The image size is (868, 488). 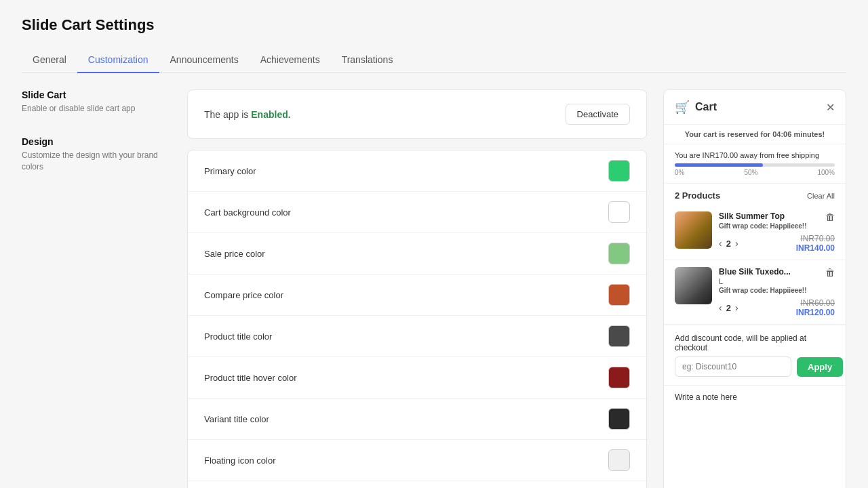 What do you see at coordinates (815, 239) in the screenshot?
I see `price-original-1: INR70.00` at bounding box center [815, 239].